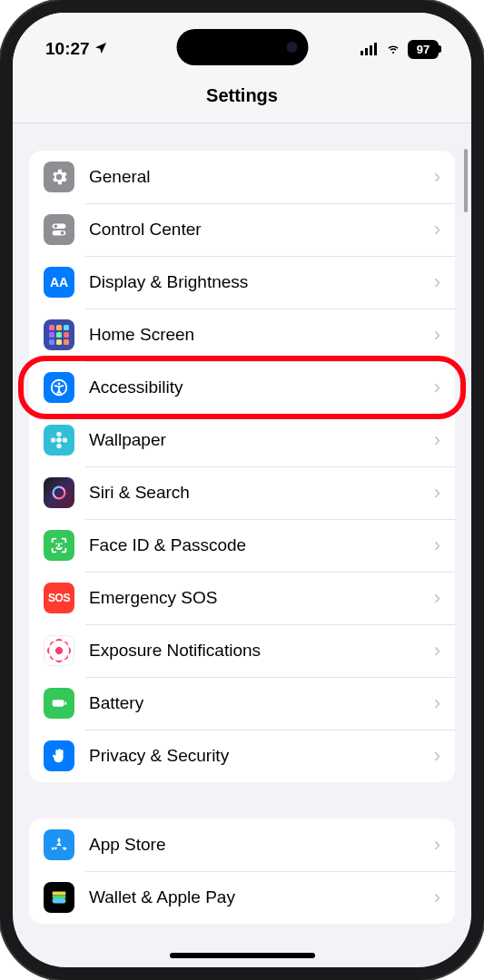  Describe the element at coordinates (242, 47) in the screenshot. I see `dynamic-island` at that location.